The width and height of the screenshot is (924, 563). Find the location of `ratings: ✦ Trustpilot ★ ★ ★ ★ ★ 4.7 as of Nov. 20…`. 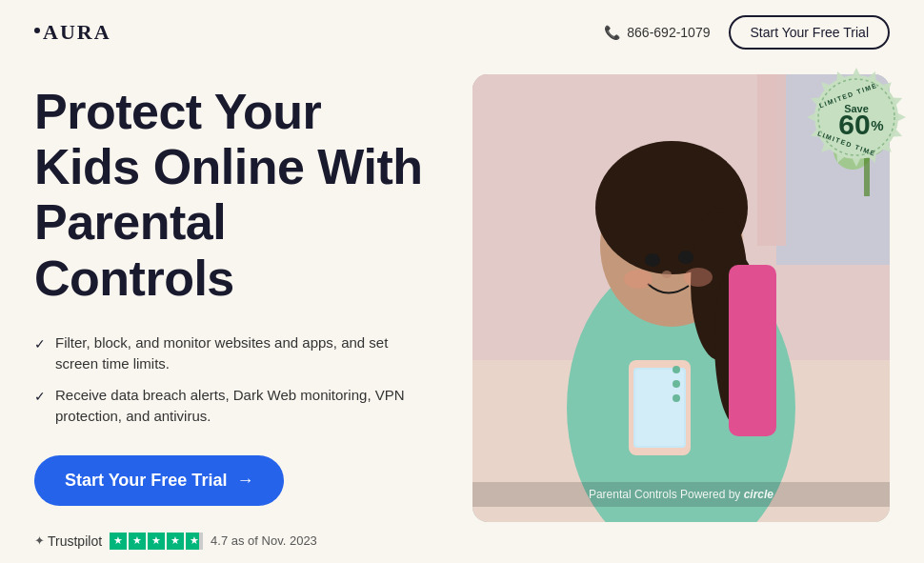

ratings: ✦ Trustpilot ★ ★ ★ ★ ★ 4.7 as of Nov. 20… is located at coordinates (234, 548).